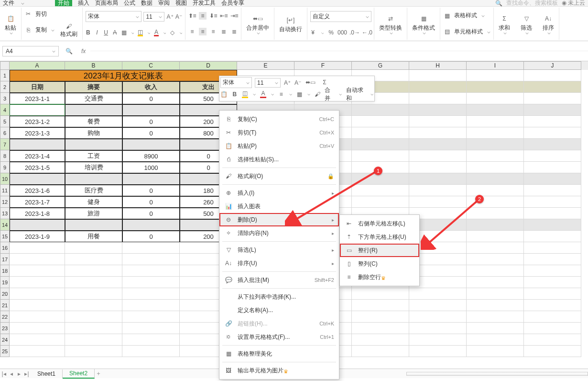  Describe the element at coordinates (279, 280) in the screenshot. I see `ctx-comment: 💬插入批注(M)Shift+F2` at that location.